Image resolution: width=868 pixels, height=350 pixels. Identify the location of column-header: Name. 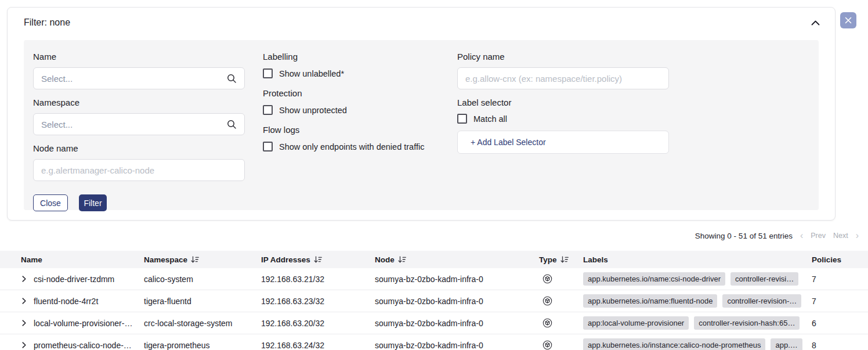
(72, 260).